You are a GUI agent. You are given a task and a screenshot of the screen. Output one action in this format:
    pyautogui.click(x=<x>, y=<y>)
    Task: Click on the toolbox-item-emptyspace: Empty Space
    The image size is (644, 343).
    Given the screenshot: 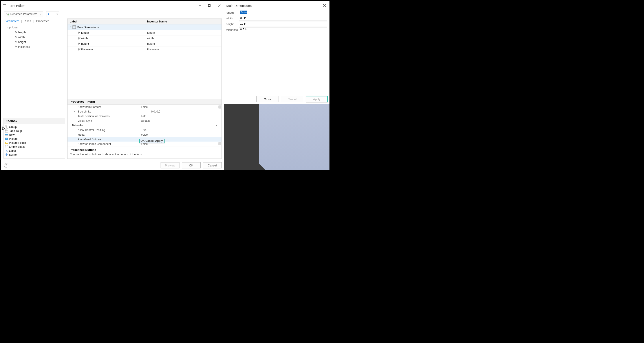 What is the action you would take?
    pyautogui.click(x=34, y=147)
    